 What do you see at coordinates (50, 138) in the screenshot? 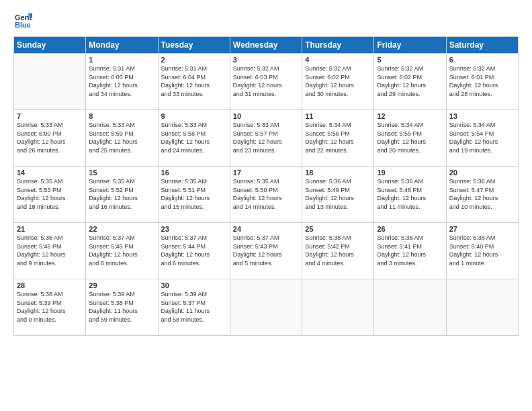
I see `day-info: Sunrise: 5:33 AM Sunset: 6:00 PM Dayligh…` at bounding box center [50, 138].